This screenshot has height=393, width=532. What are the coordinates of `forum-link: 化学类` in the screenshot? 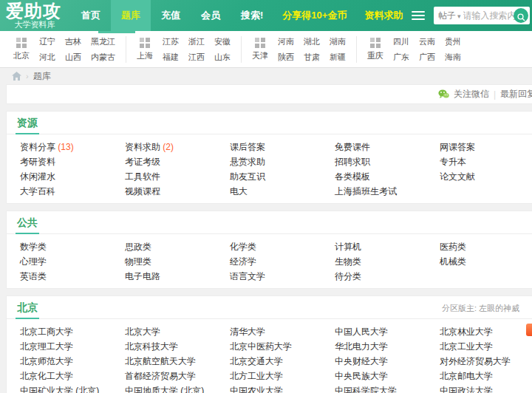 It's located at (273, 247).